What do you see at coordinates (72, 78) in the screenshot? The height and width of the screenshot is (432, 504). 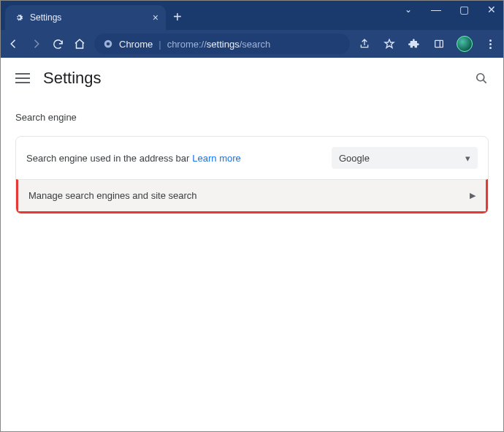 I see `page-title: Settings` at bounding box center [72, 78].